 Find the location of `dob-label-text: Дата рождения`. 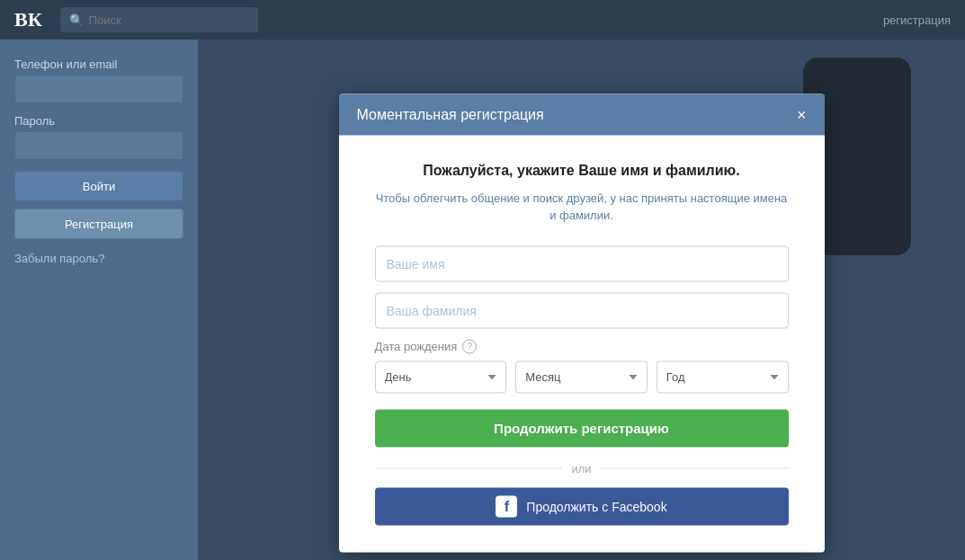

dob-label-text: Дата рождения is located at coordinates (416, 347).